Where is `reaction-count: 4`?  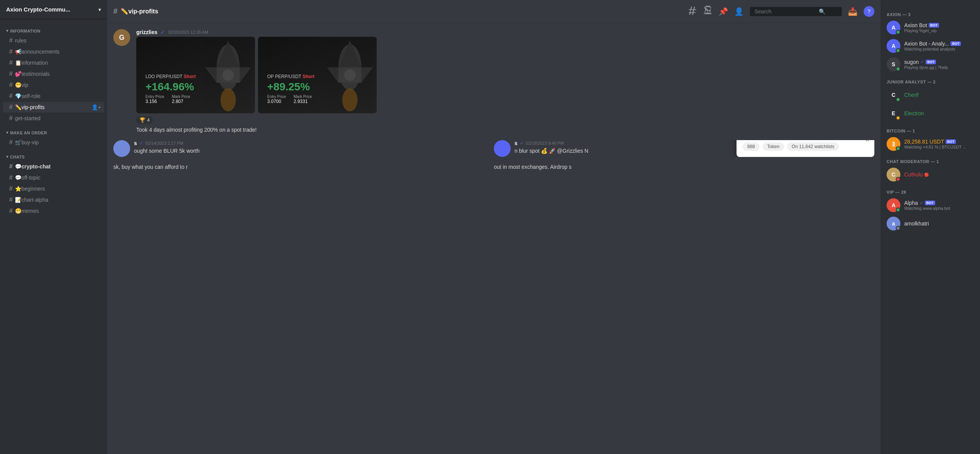 reaction-count: 4 is located at coordinates (149, 120).